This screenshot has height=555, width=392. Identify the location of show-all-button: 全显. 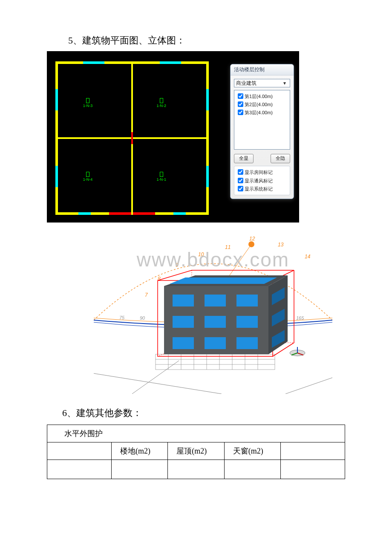
(244, 159).